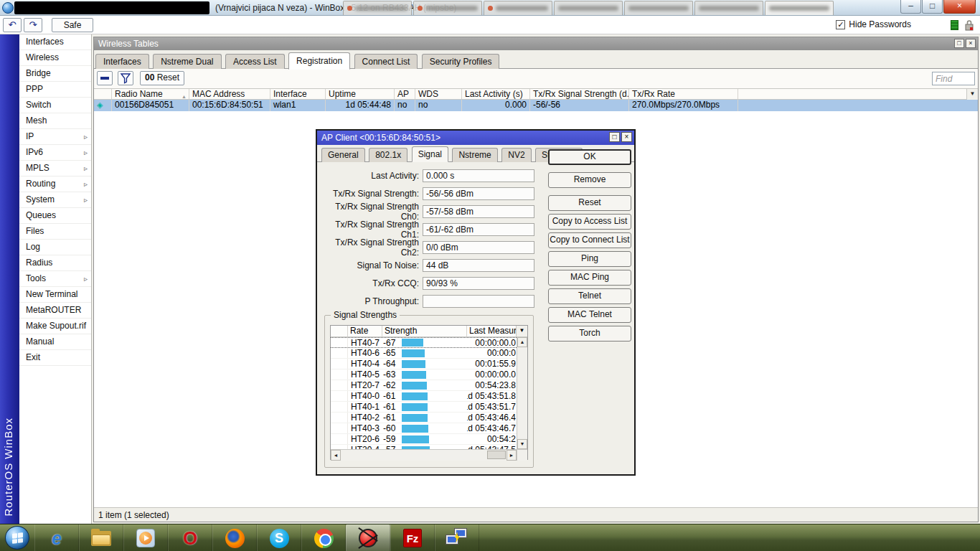  What do you see at coordinates (429, 455) in the screenshot?
I see `horizontal-scrollbar: ◄ ►` at bounding box center [429, 455].